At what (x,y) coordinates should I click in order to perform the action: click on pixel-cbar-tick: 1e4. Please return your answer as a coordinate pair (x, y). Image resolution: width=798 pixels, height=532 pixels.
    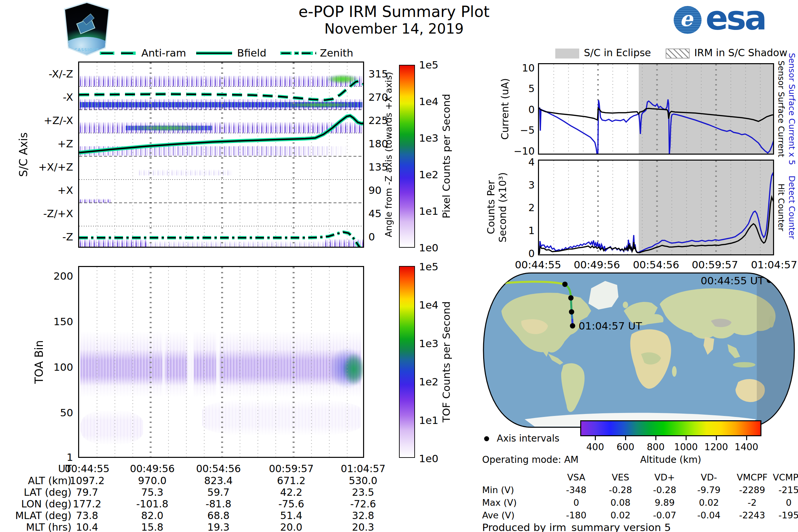
    Looking at the image, I should click on (429, 101).